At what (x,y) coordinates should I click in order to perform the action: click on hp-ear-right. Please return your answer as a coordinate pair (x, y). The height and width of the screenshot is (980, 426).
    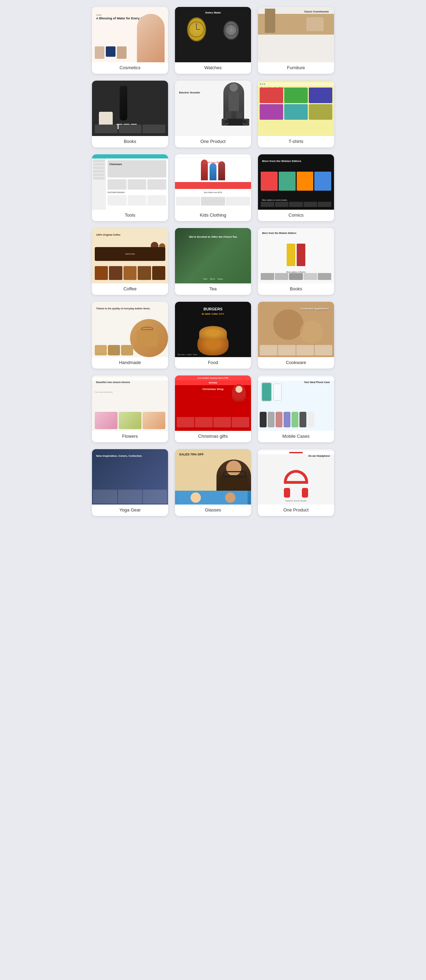
    Looking at the image, I should click on (305, 493).